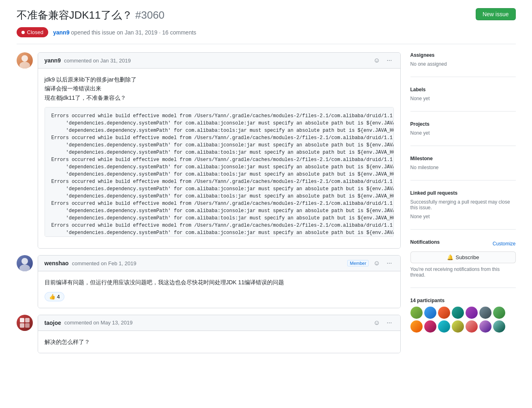 The width and height of the screenshot is (532, 408). What do you see at coordinates (460, 205) in the screenshot?
I see `linked-pr-desc-text: Successfully merging a pull request may …` at bounding box center [460, 205].